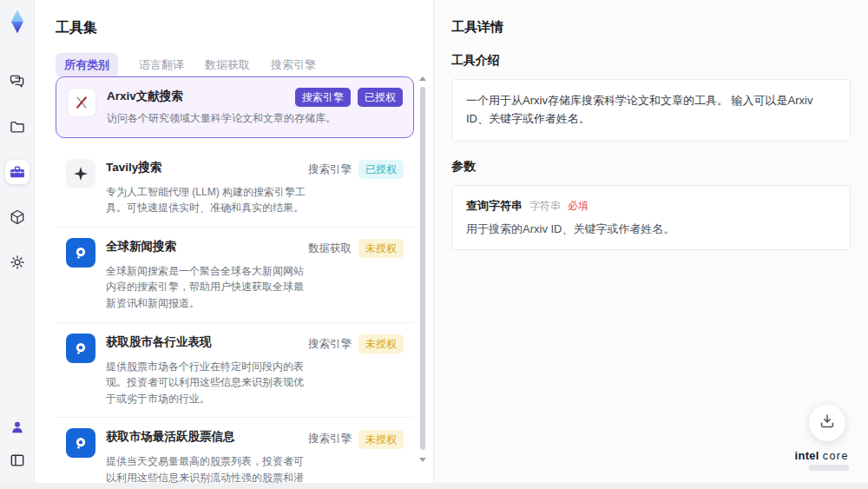 The width and height of the screenshot is (868, 489). What do you see at coordinates (651, 167) in the screenshot?
I see `params-heading: 参数` at bounding box center [651, 167].